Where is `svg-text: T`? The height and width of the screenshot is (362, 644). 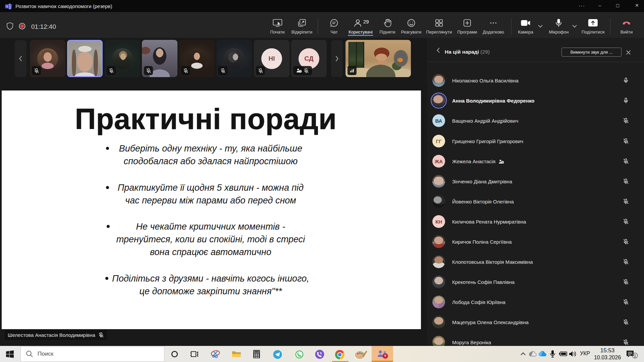 svg-text: T is located at coordinates (7, 7).